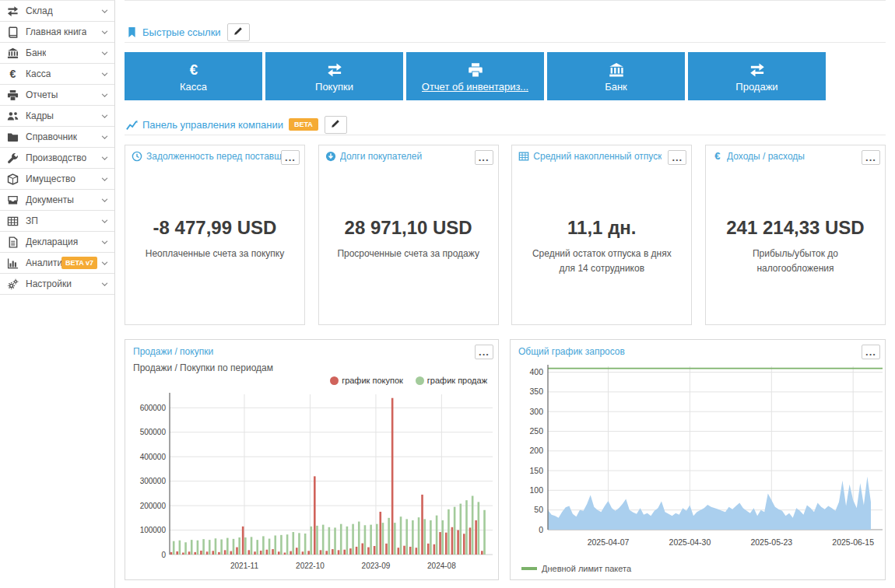 The width and height of the screenshot is (895, 588). What do you see at coordinates (853, 542) in the screenshot?
I see `svg-text: 2025-06-15` at bounding box center [853, 542].